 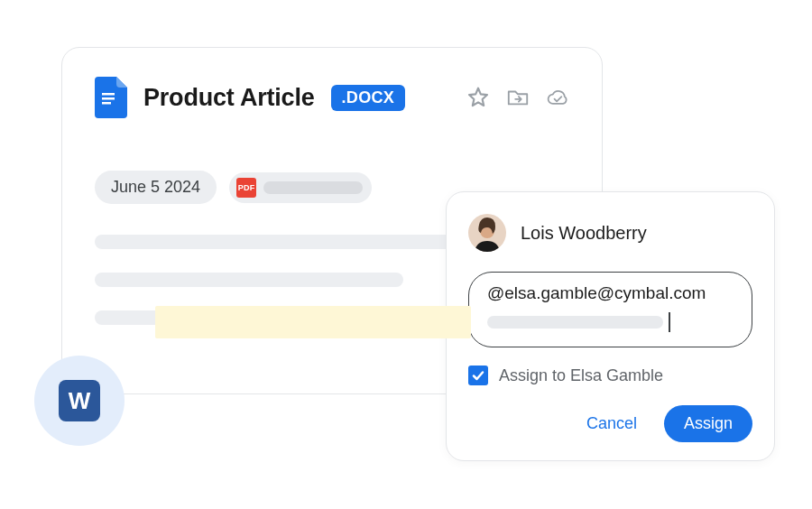 What do you see at coordinates (610, 310) in the screenshot?
I see `comment-input: @elsa.gamble@cymbal.com` at bounding box center [610, 310].